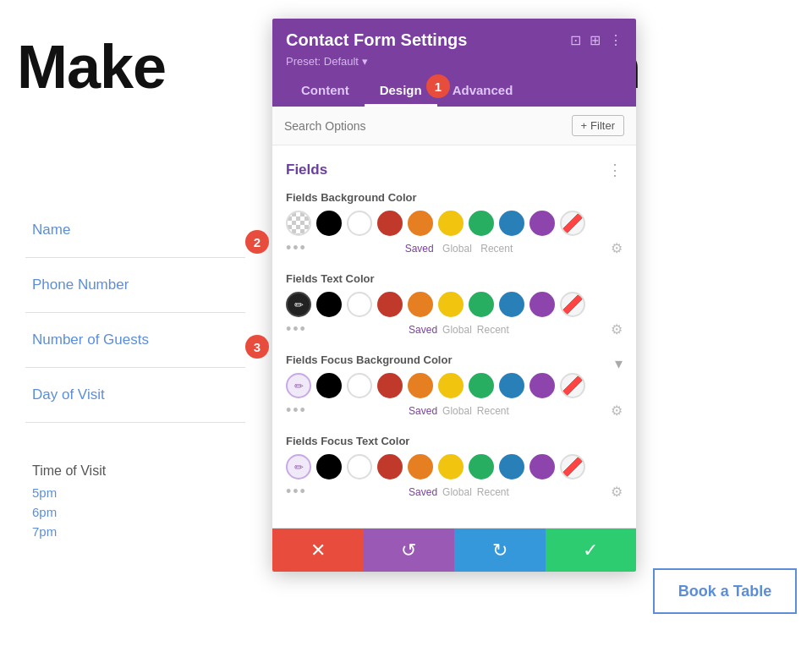 The width and height of the screenshot is (812, 663). I want to click on form-fields: Name Phone Number Number of Guests Day o…, so click(135, 313).